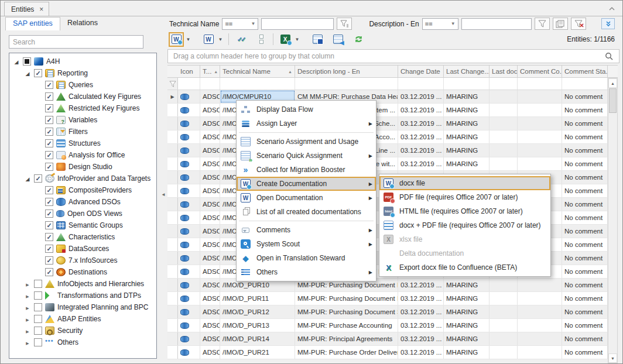 This screenshot has height=364, width=623. Describe the element at coordinates (306, 230) in the screenshot. I see `context-menu-item: Comments ▶` at that location.